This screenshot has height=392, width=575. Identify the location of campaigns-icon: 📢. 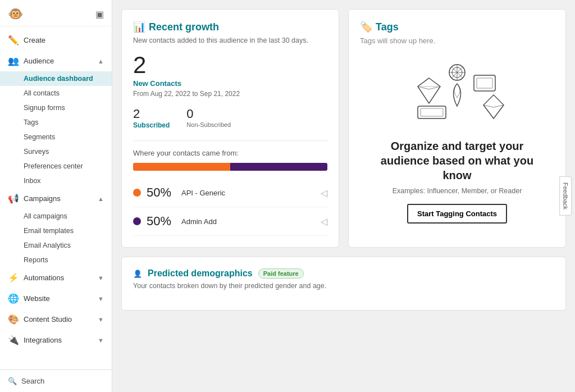
(13, 199).